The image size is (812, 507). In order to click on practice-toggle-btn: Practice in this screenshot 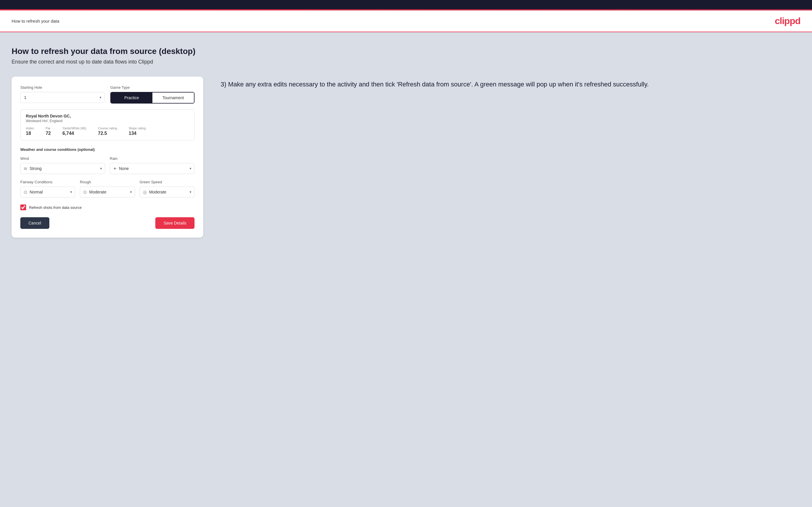, I will do `click(132, 98)`.